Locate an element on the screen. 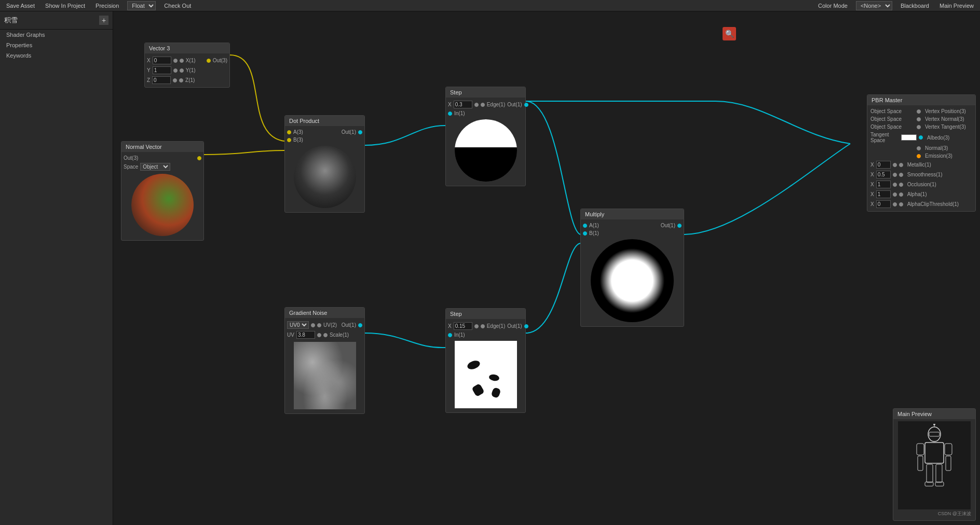  pbr-in-albedo is located at coordinates (921, 137).